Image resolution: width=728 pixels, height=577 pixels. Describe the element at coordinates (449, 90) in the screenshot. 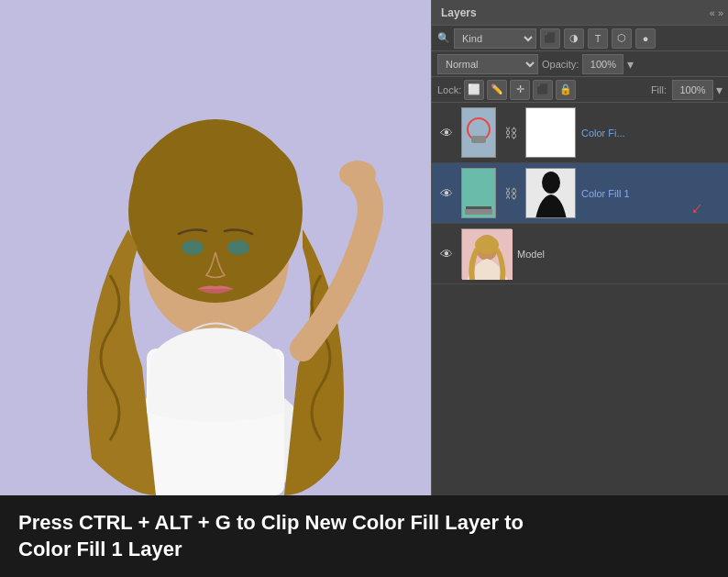

I see `lock-label: Lock:` at that location.